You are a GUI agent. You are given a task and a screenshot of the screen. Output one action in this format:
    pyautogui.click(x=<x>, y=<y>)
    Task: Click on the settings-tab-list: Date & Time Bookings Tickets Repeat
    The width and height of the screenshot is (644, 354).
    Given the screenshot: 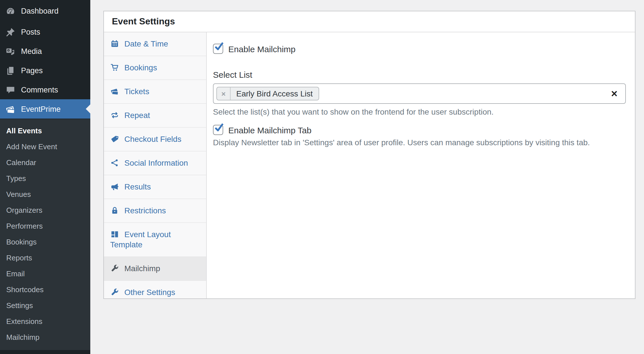 What is the action you would take?
    pyautogui.click(x=155, y=165)
    